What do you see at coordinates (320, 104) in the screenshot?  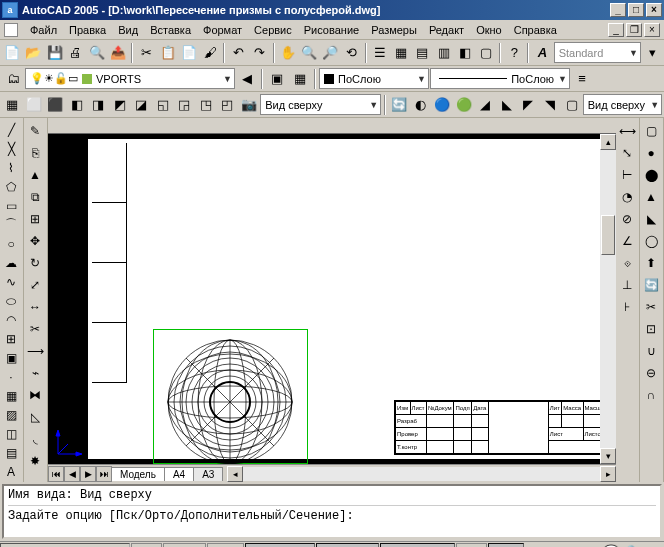 I see `named-view-dropdown: Вид сверху ▼` at bounding box center [320, 104].